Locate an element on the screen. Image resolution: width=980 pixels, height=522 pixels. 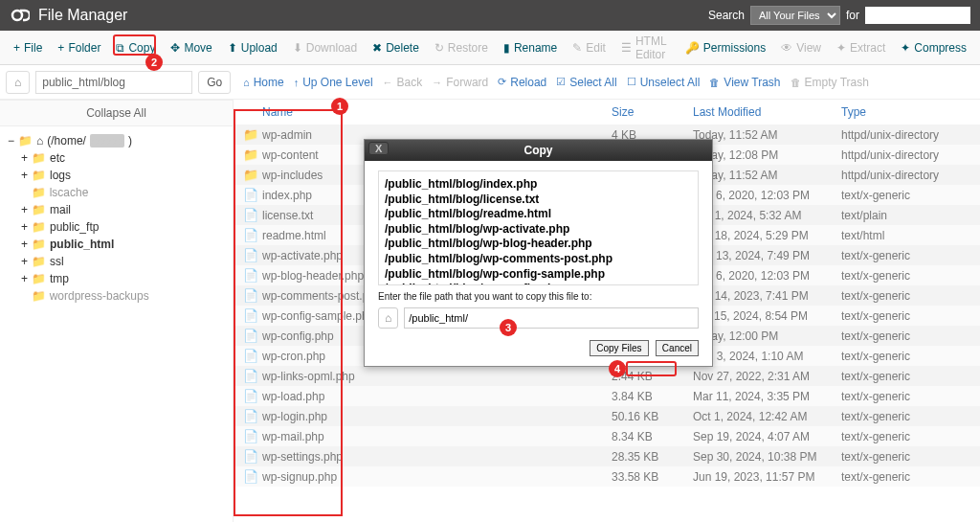
file-name: wp-signup.php is located at coordinates (436, 477).